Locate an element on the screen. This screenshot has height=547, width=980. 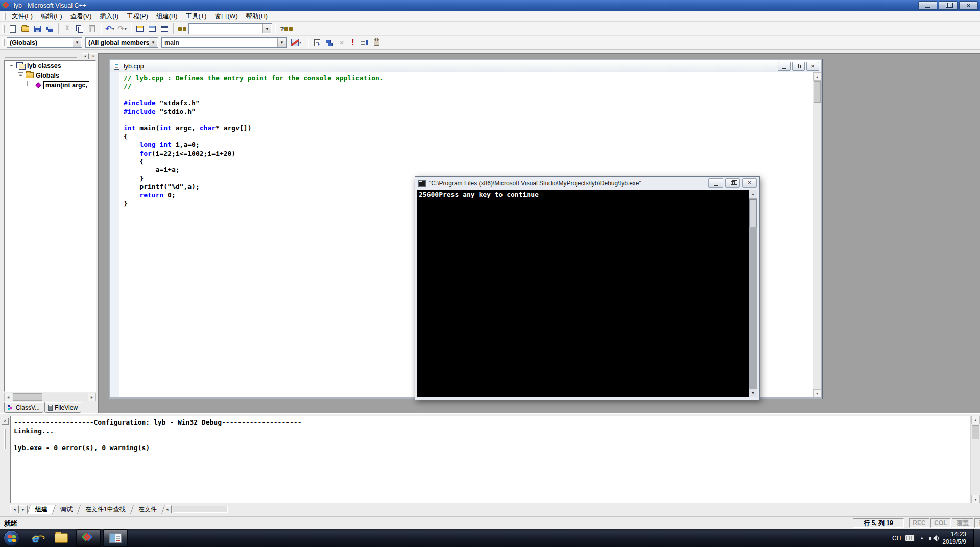
editor-minimize-button is located at coordinates (784, 66).